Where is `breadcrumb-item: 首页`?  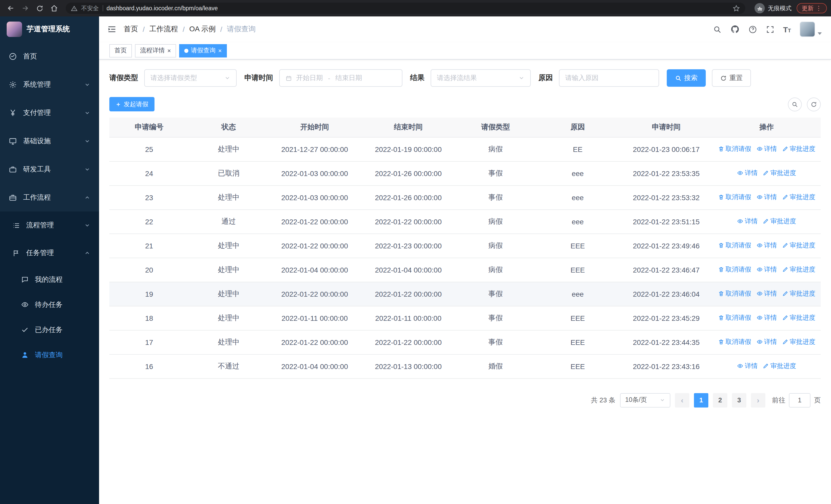
breadcrumb-item: 首页 is located at coordinates (131, 29).